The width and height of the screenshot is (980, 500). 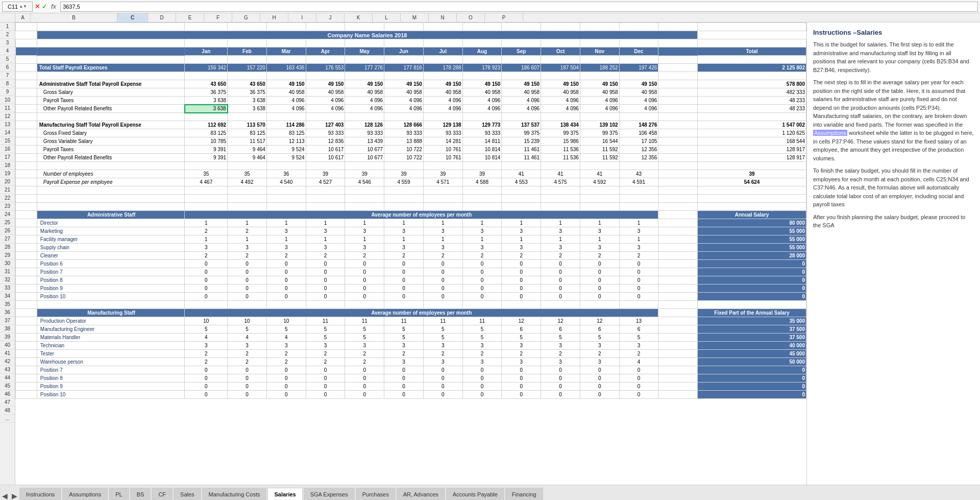 I want to click on admin-payroll-taxes-row: Payroll Taxes 3 638 3 638 4 096 4 096 4 …, so click(x=411, y=101).